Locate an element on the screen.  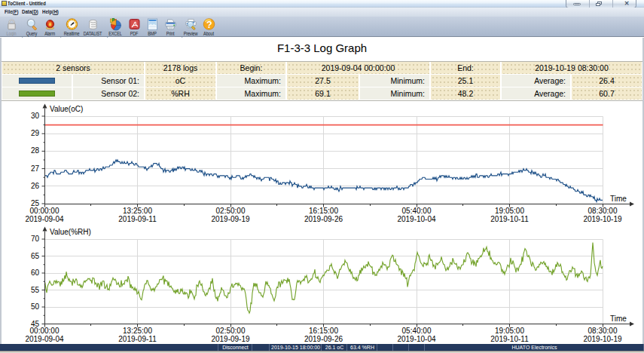
svg-text: 29 is located at coordinates (35, 133).